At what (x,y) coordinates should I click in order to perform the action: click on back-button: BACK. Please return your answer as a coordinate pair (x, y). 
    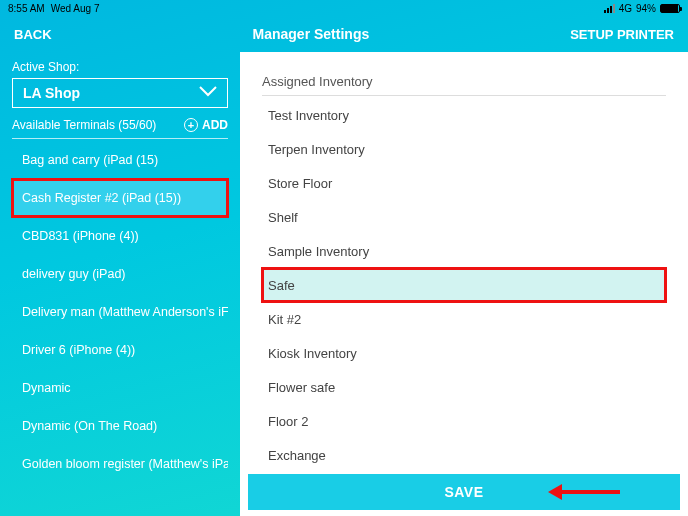
    Looking at the image, I should click on (33, 34).